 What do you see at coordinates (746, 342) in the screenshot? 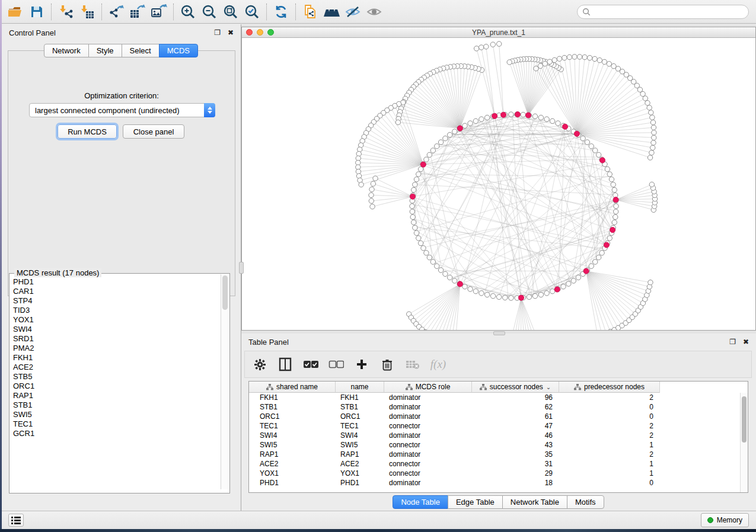
I see `close-table-panel-icon: ✖` at bounding box center [746, 342].